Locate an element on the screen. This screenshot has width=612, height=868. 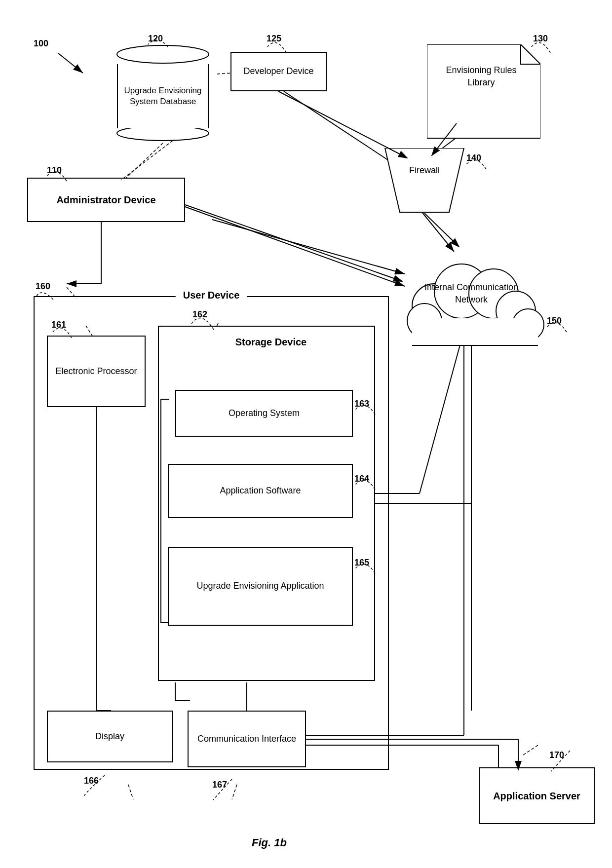
database-120: Upgrade Envisioning System Database is located at coordinates (163, 94).